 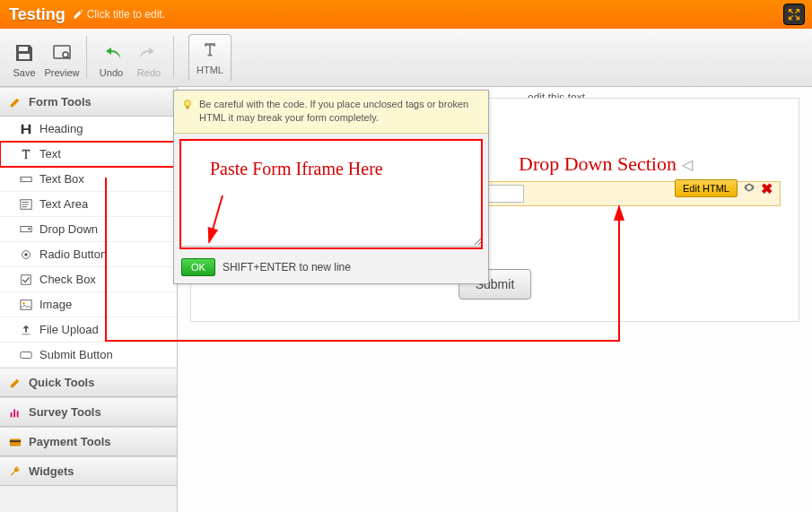 What do you see at coordinates (88, 179) in the screenshot?
I see `sidebar-item-textbox: Text Box` at bounding box center [88, 179].